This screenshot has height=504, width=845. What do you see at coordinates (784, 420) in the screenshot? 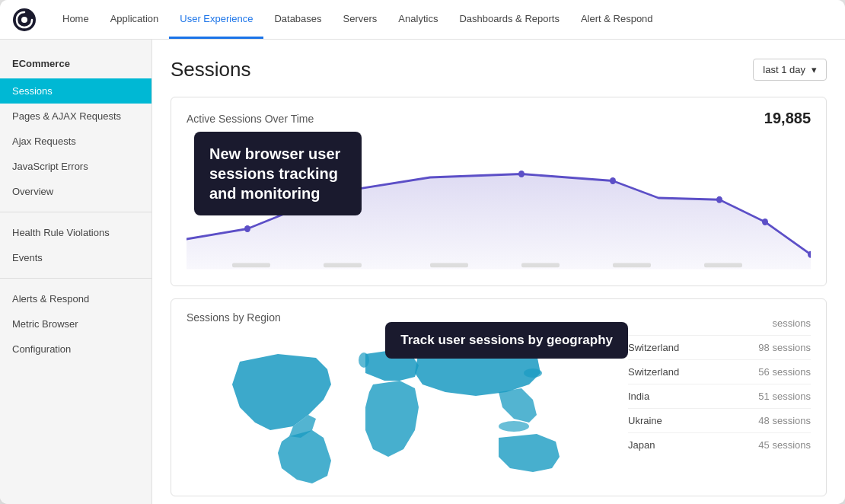
I see `region-count-3: 48 sessions` at bounding box center [784, 420].